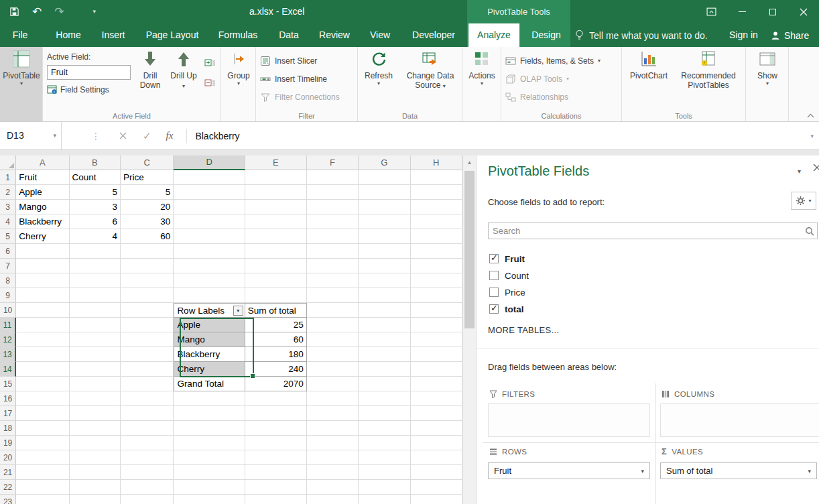 This screenshot has height=504, width=819. What do you see at coordinates (507, 292) in the screenshot?
I see `field-item-price: Price` at bounding box center [507, 292].